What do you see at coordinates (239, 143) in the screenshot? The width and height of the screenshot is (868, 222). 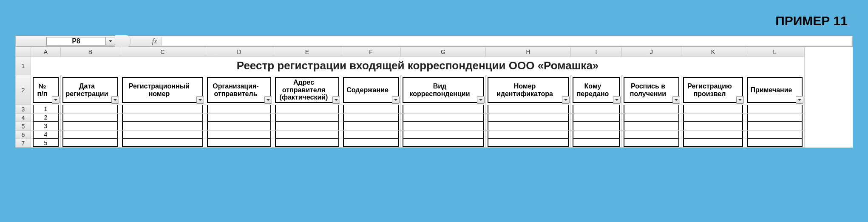 I see `cell-D7` at bounding box center [239, 143].